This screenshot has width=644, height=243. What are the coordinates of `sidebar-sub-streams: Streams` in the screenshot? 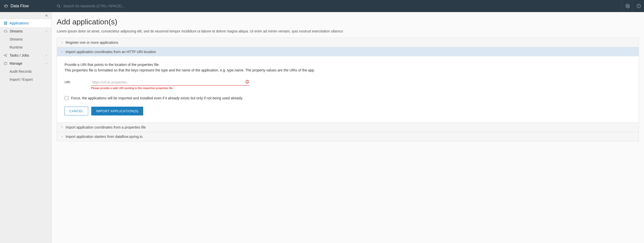 It's located at (26, 39).